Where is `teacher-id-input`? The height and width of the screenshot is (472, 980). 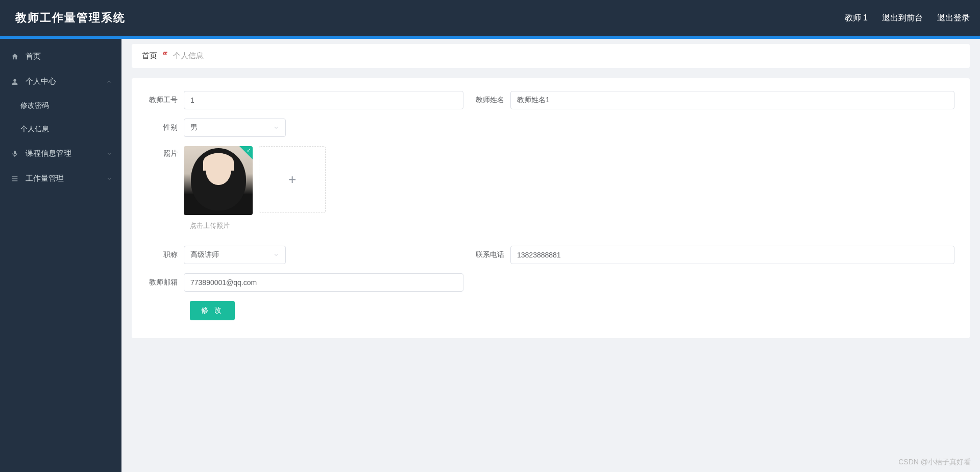 teacher-id-input is located at coordinates (324, 100).